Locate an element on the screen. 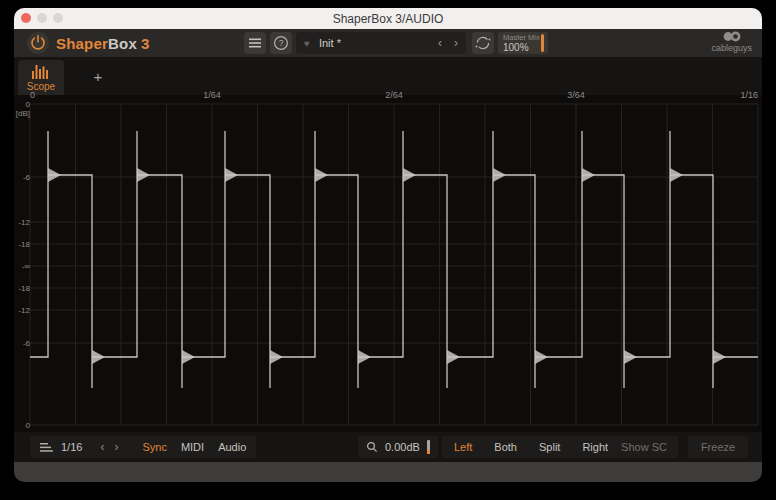 Image resolution: width=776 pixels, height=500 pixels. channel-left: Left is located at coordinates (463, 447).